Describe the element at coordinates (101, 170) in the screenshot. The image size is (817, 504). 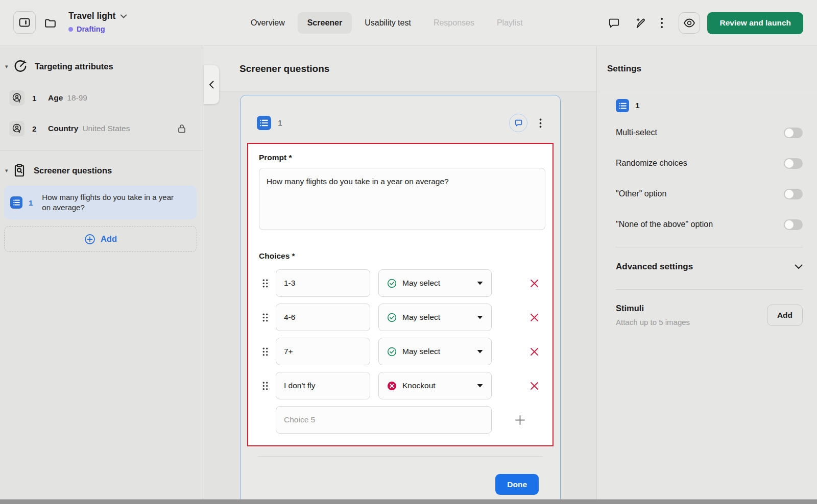
I see `screener-section-header: ▾ Screener questions` at that location.